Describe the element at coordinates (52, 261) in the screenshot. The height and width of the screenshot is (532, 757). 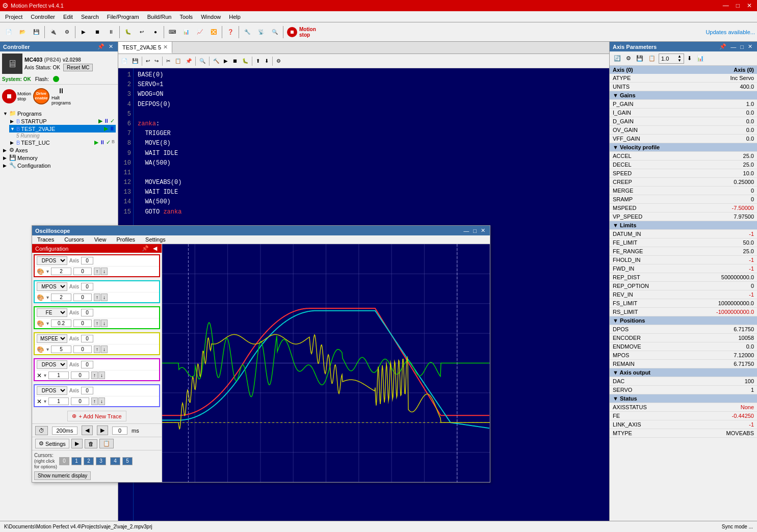
I see `trace-1-type-select: DPOS` at that location.